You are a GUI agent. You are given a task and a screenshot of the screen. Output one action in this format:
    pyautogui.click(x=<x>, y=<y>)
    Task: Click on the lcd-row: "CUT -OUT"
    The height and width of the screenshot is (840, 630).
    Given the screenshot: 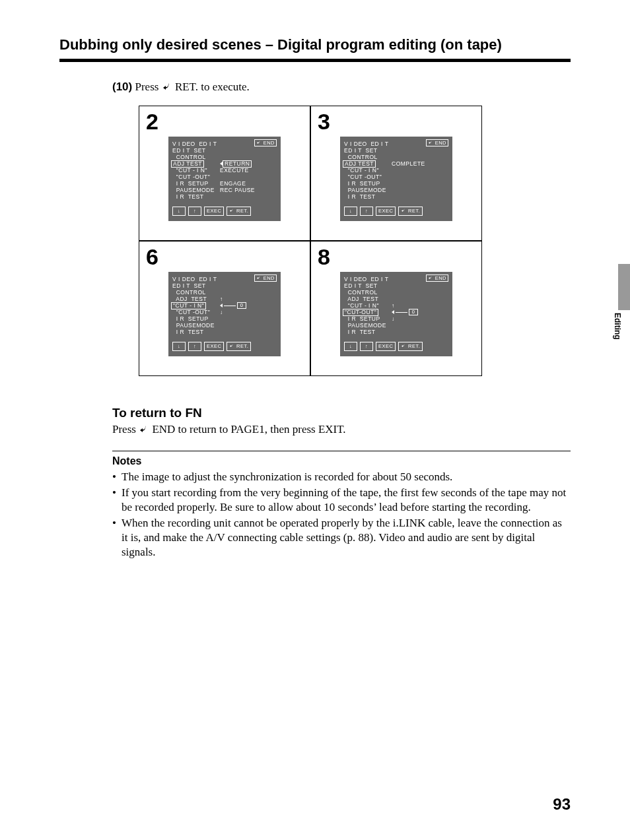 What is the action you would take?
    pyautogui.click(x=396, y=177)
    